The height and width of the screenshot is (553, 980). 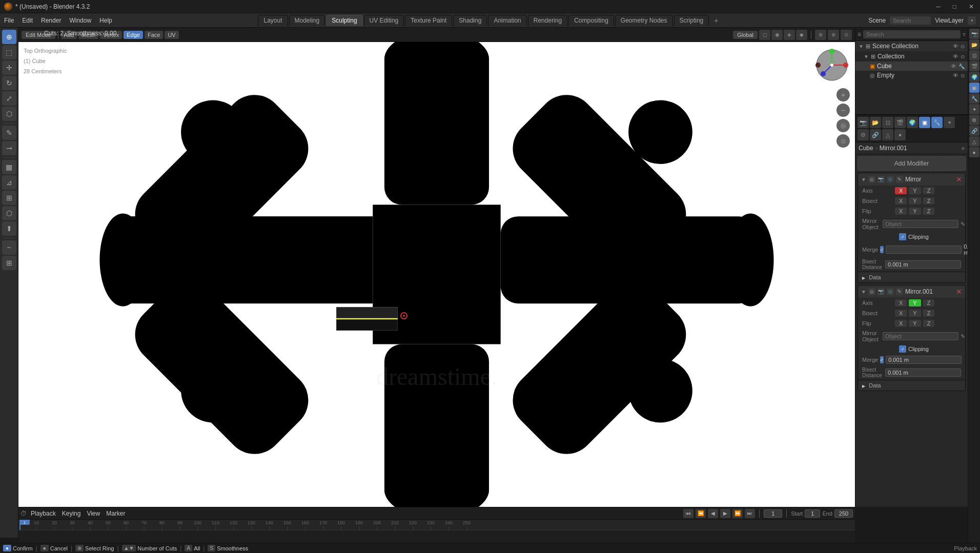 What do you see at coordinates (843, 95) in the screenshot?
I see `zoom-in-btn: +` at bounding box center [843, 95].